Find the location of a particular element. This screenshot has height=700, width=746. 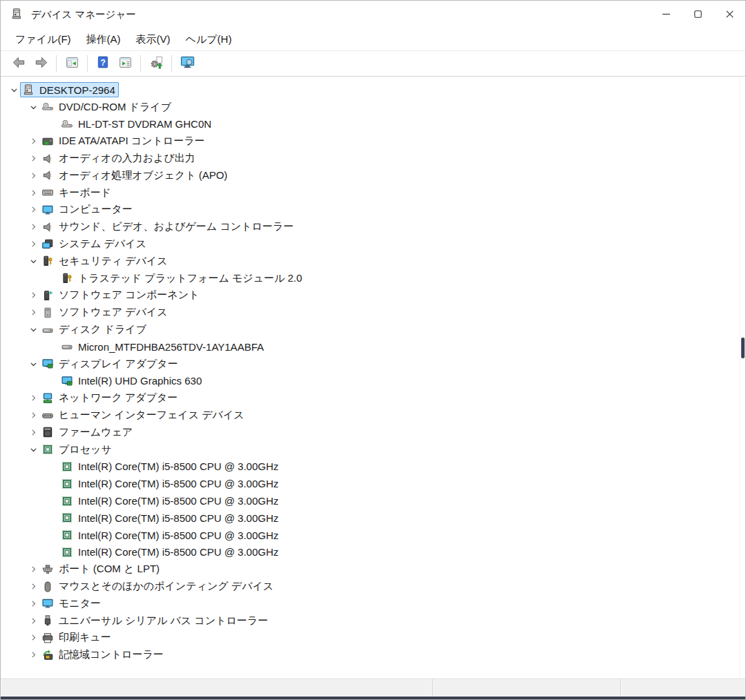

tree-node: ファームウェア is located at coordinates (88, 432).